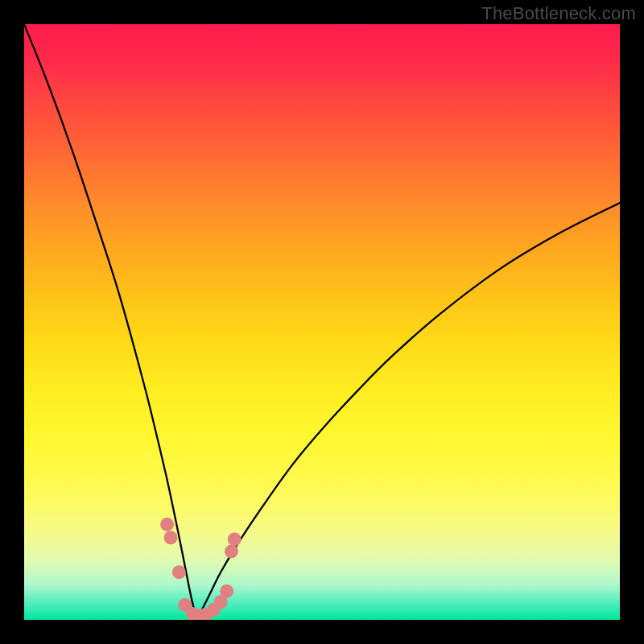 The width and height of the screenshot is (644, 644). I want to click on right-dot-b, so click(235, 539).